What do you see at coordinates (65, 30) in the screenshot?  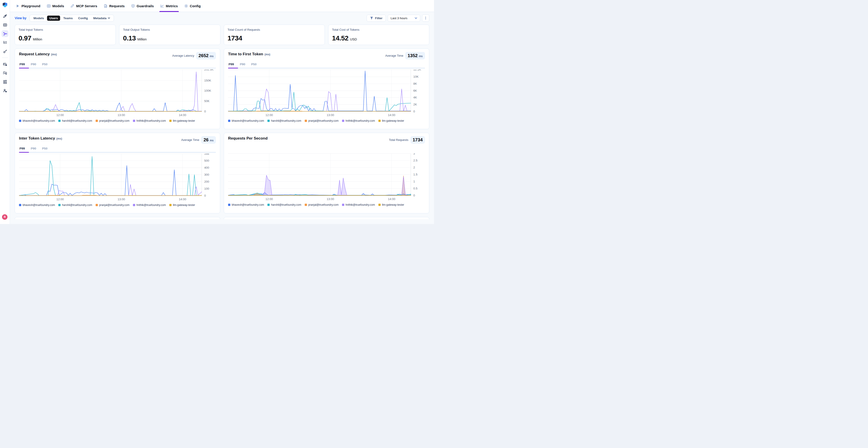 I see `stat-label: Total Input Tokens` at bounding box center [65, 30].